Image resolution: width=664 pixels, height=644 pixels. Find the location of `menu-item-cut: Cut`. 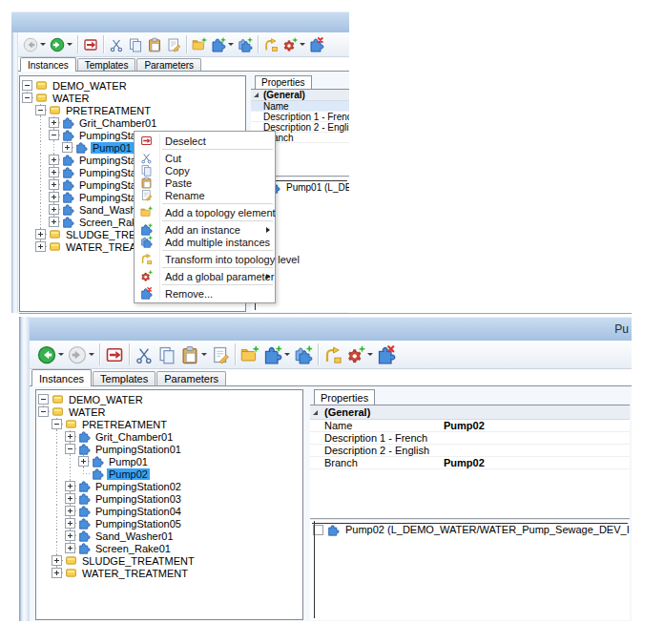

menu-item-cut: Cut is located at coordinates (204, 158).